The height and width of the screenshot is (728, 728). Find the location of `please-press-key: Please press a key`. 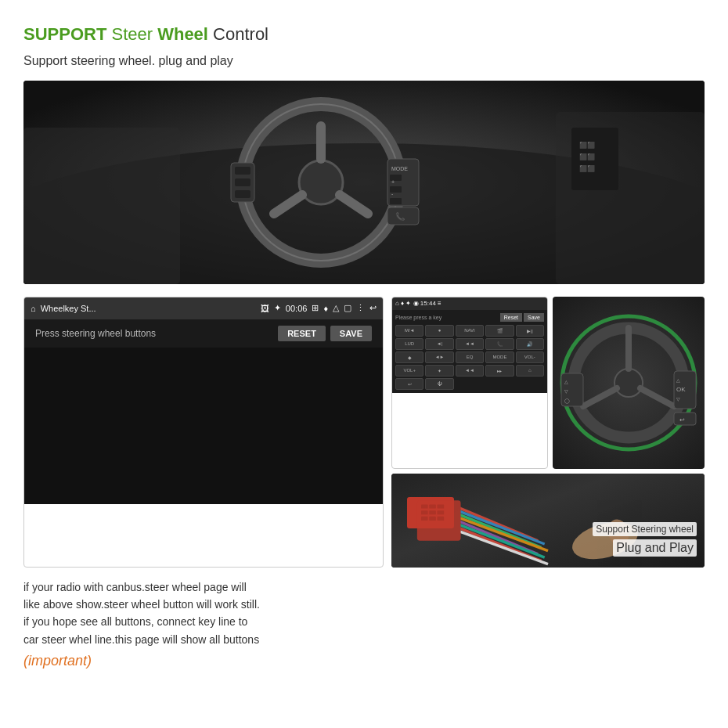

please-press-key: Please press a key is located at coordinates (418, 318).